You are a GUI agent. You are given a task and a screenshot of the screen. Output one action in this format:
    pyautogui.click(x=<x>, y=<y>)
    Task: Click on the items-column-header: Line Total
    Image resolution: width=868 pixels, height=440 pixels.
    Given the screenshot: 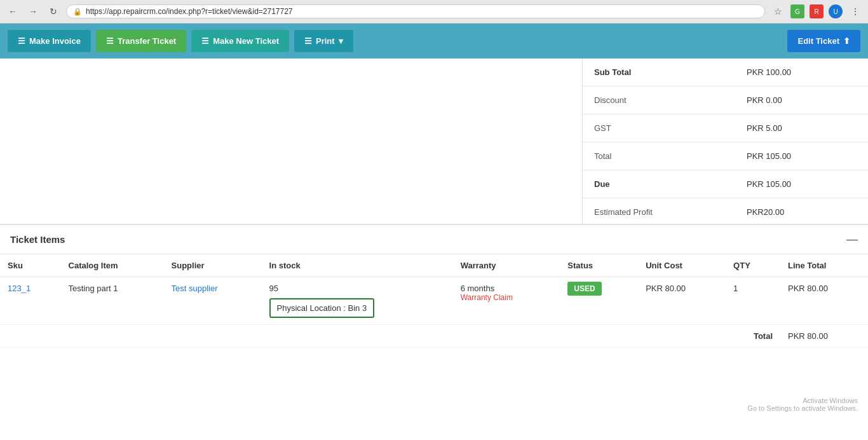 What is the action you would take?
    pyautogui.click(x=824, y=266)
    